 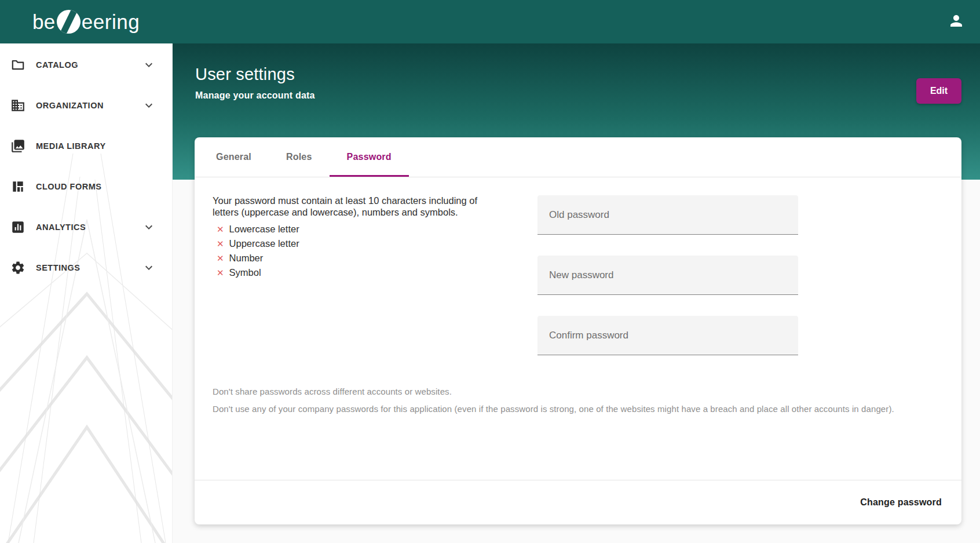 I want to click on requirement-item-symbol: ✕ Symbol, so click(x=258, y=272).